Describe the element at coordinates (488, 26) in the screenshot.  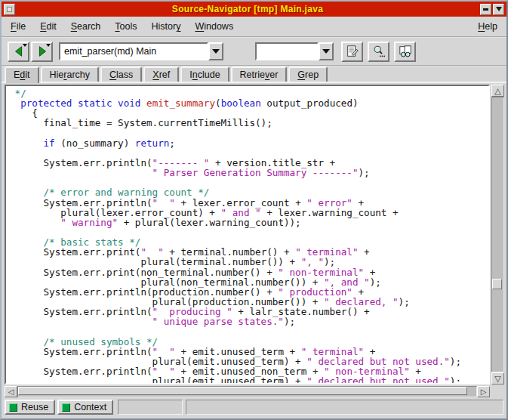
I see `menu-item-help: Help` at that location.